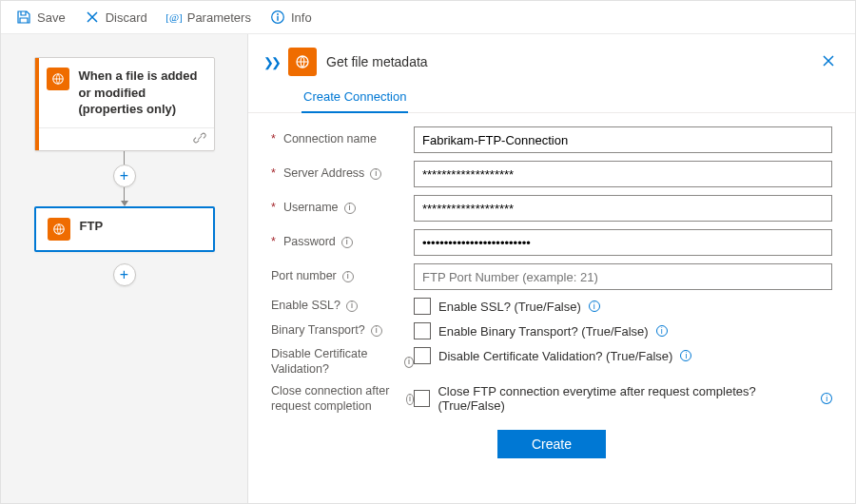 Image resolution: width=856 pixels, height=504 pixels. What do you see at coordinates (342, 140) in the screenshot?
I see `connection-name-label: *Connection name` at bounding box center [342, 140].